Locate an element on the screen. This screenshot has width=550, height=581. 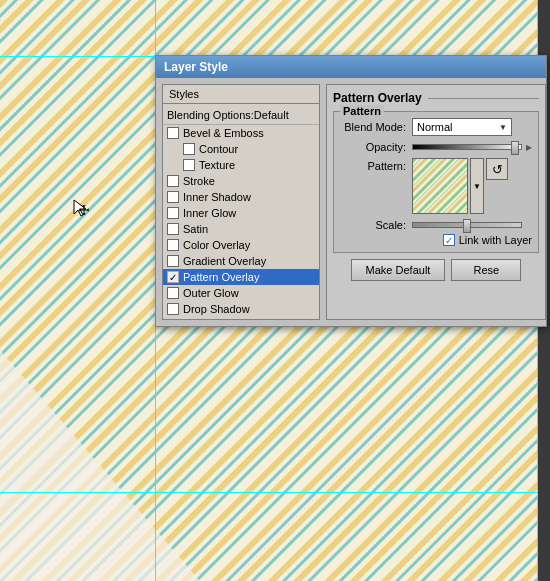
pattern-label: Pattern: is located at coordinates (376, 165).